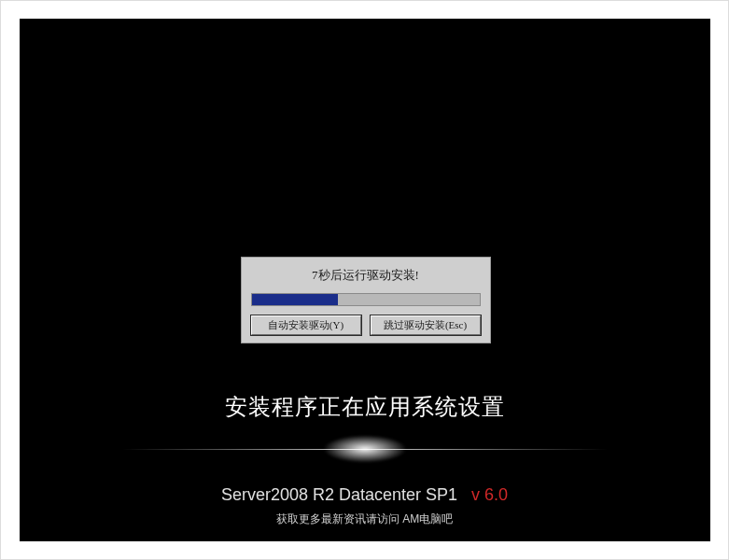 The image size is (729, 560). What do you see at coordinates (365, 495) in the screenshot?
I see `product-line: Server2008 R2 Datacenter SP1 v 6.0` at bounding box center [365, 495].